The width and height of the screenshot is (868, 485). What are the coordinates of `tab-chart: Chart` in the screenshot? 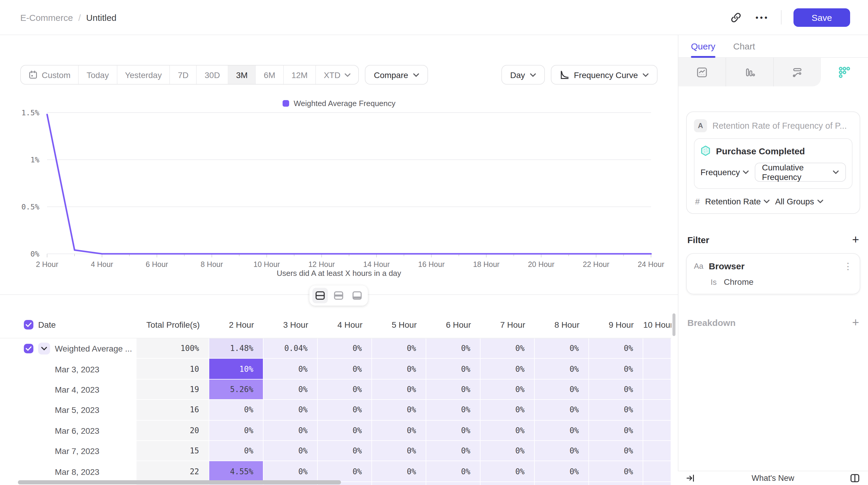 It's located at (744, 46).